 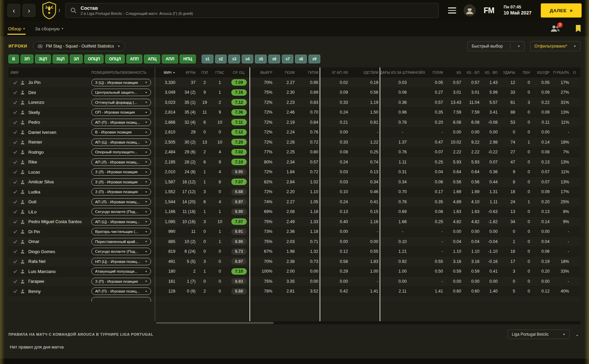 I want to click on table-row: OmarПереставленный край...▼88510 (2)016.…, so click(x=295, y=242).